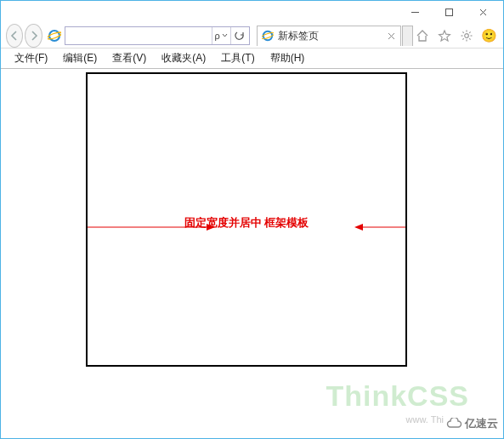 Image resolution: width=504 pixels, height=439 pixels. What do you see at coordinates (238, 58) in the screenshot?
I see `menu-item-tools: 工具(T)` at bounding box center [238, 58].